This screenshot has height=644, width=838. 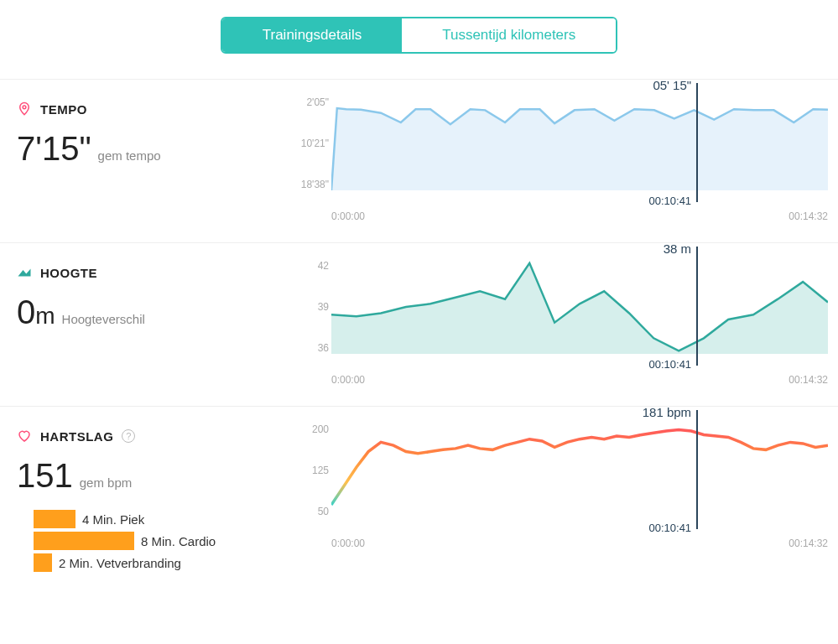 What do you see at coordinates (69, 273) in the screenshot?
I see `hoogte-title: HOOGTE` at bounding box center [69, 273].